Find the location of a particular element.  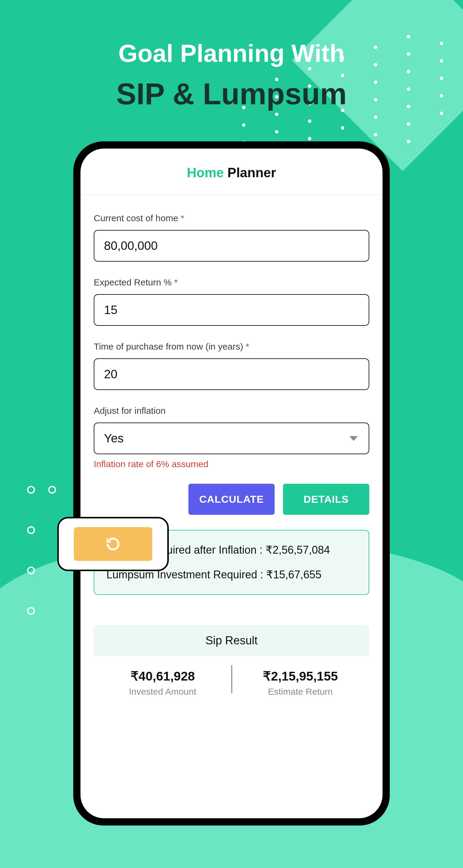

page-title-base: Planner is located at coordinates (250, 173).